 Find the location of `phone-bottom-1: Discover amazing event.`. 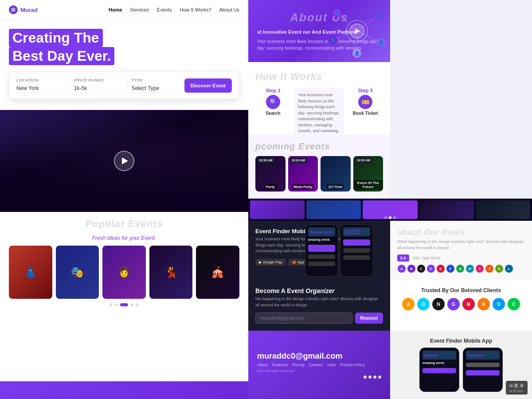

phone-bottom-1: Discover amazing event. is located at coordinates (439, 370).